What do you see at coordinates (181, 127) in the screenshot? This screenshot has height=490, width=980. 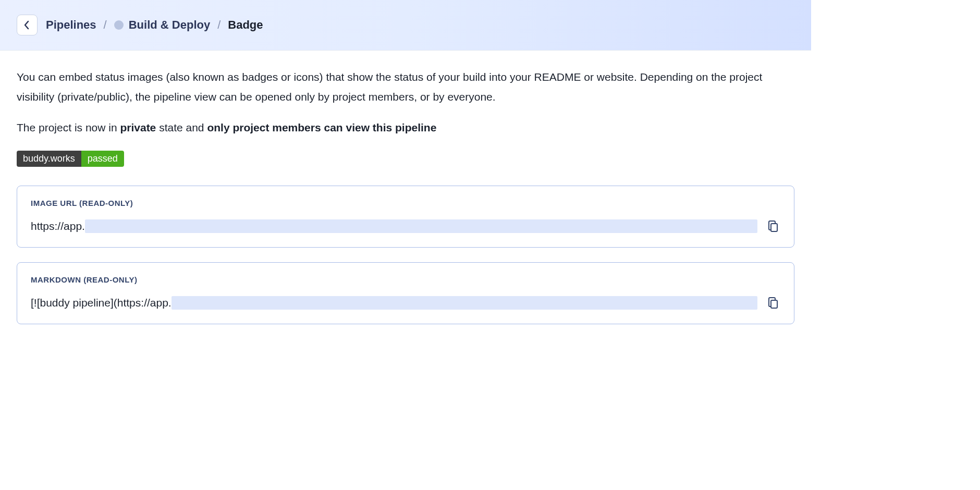 I see `state-mid: state and` at bounding box center [181, 127].